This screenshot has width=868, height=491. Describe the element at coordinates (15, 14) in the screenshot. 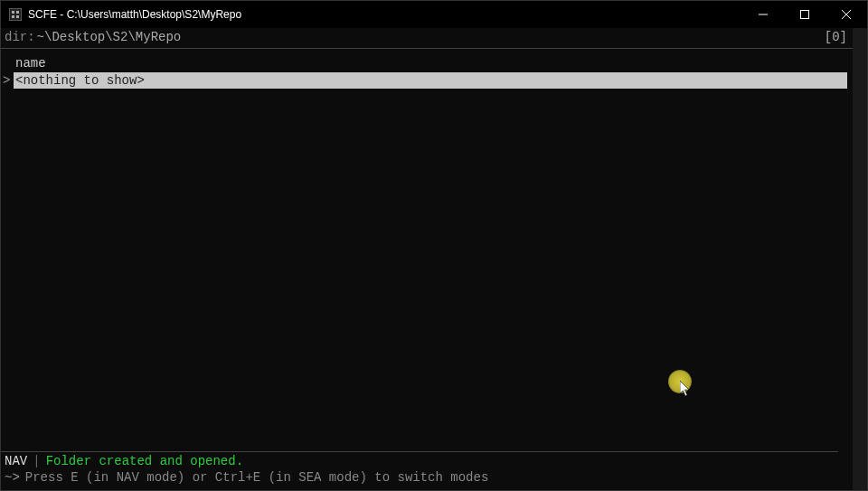

I see `app-icon` at that location.